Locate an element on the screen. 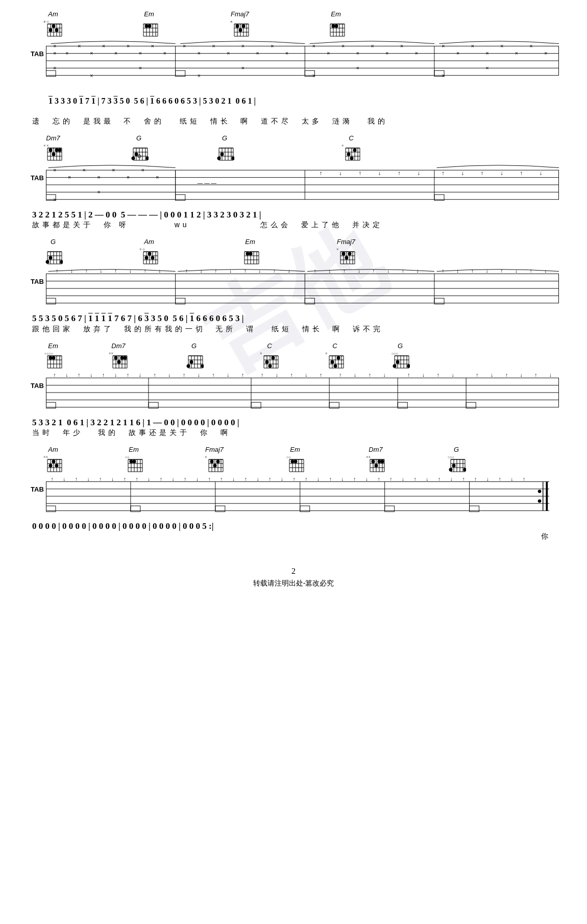 The width and height of the screenshot is (587, 924). chord-g-4: G is located at coordinates (194, 356).